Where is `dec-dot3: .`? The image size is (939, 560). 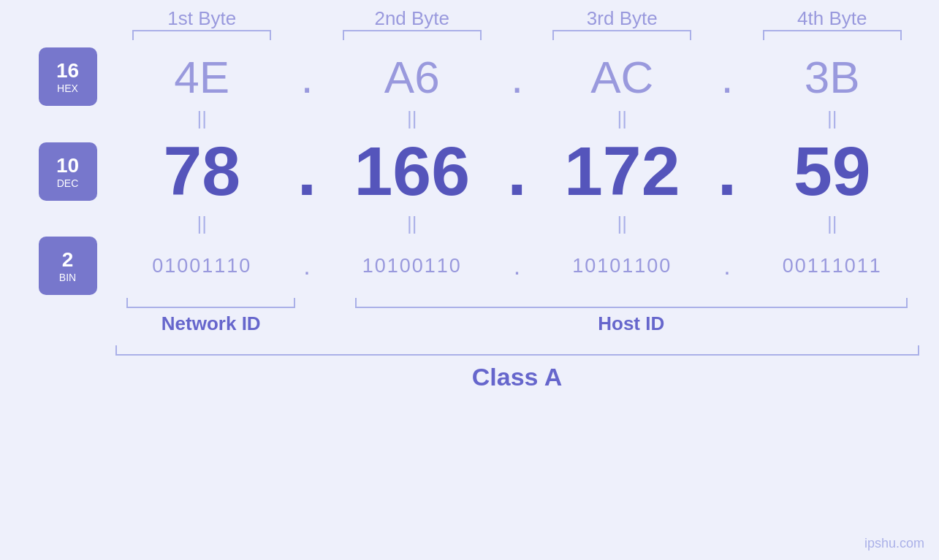 dec-dot3: . is located at coordinates (727, 171).